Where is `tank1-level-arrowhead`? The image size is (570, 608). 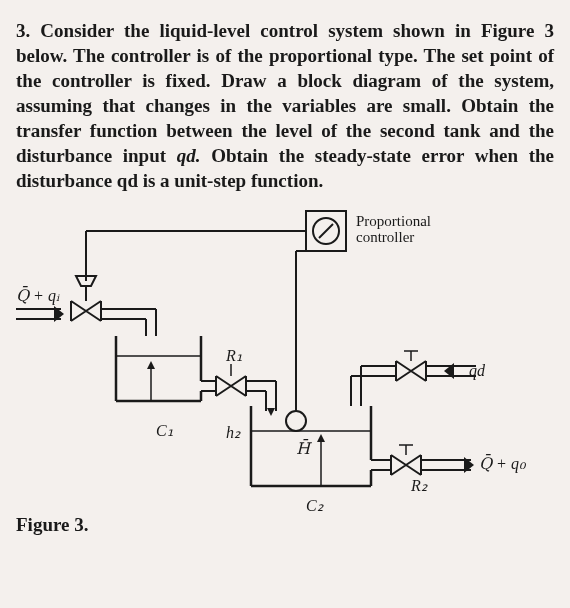 tank1-level-arrowhead is located at coordinates (151, 365).